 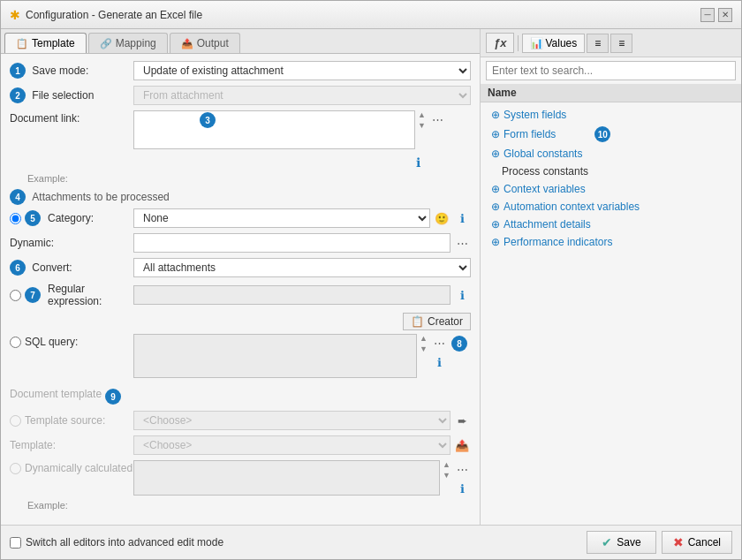 What do you see at coordinates (72, 218) in the screenshot?
I see `category-label-wrapper: 5 Category:` at bounding box center [72, 218].